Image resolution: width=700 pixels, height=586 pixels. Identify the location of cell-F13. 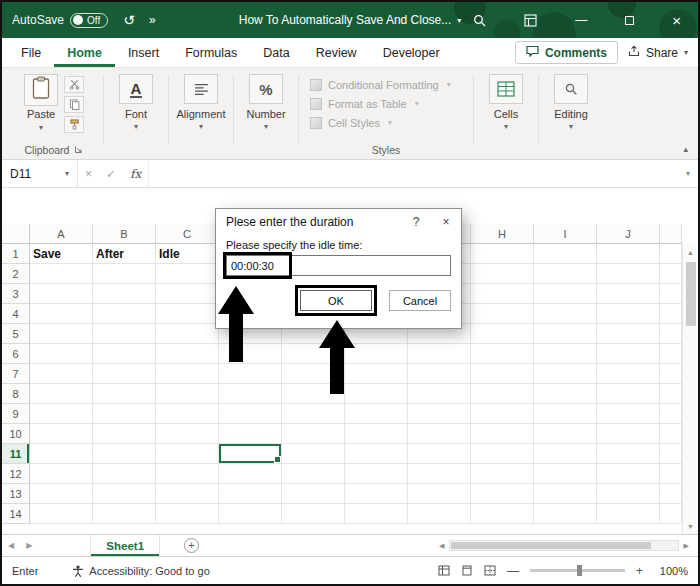
(376, 494).